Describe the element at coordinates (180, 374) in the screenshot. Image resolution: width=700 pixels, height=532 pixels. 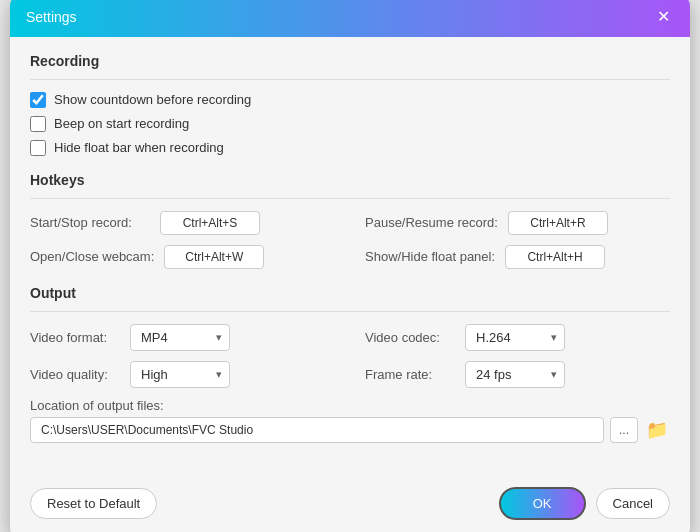
I see `quality-select: High Medium Low` at that location.